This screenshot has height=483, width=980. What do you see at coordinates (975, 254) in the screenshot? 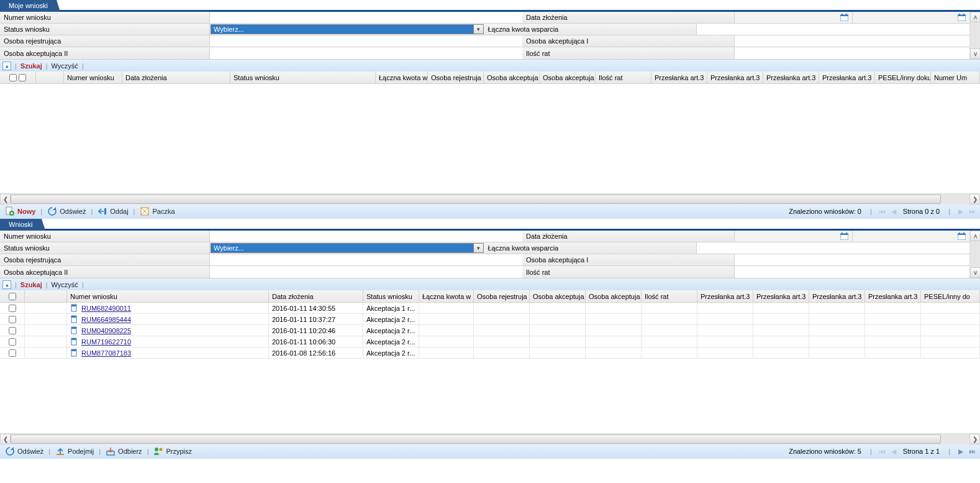
I see `filter-vscroll-2: ∧ ∨` at bounding box center [975, 254].